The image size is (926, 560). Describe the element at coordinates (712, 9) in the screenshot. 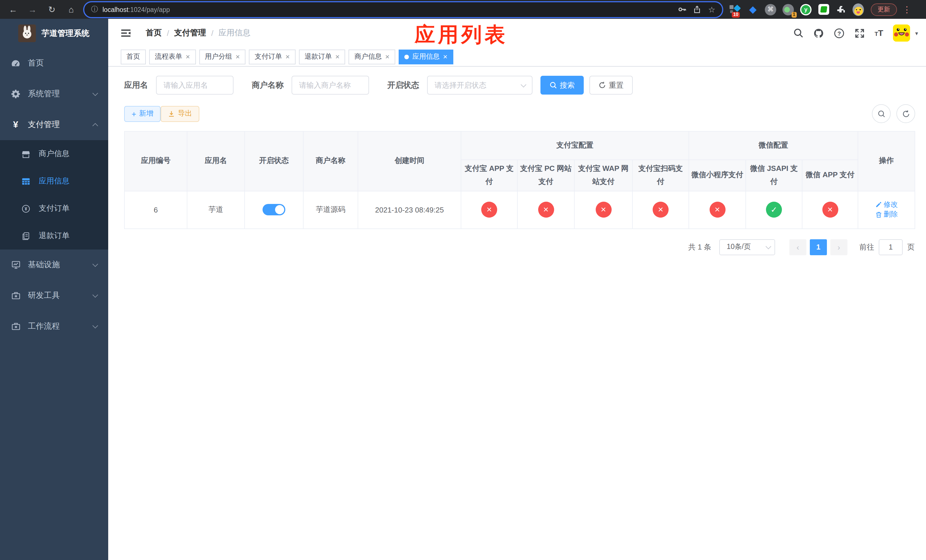

I see `bookmark-star-icon: ☆` at that location.